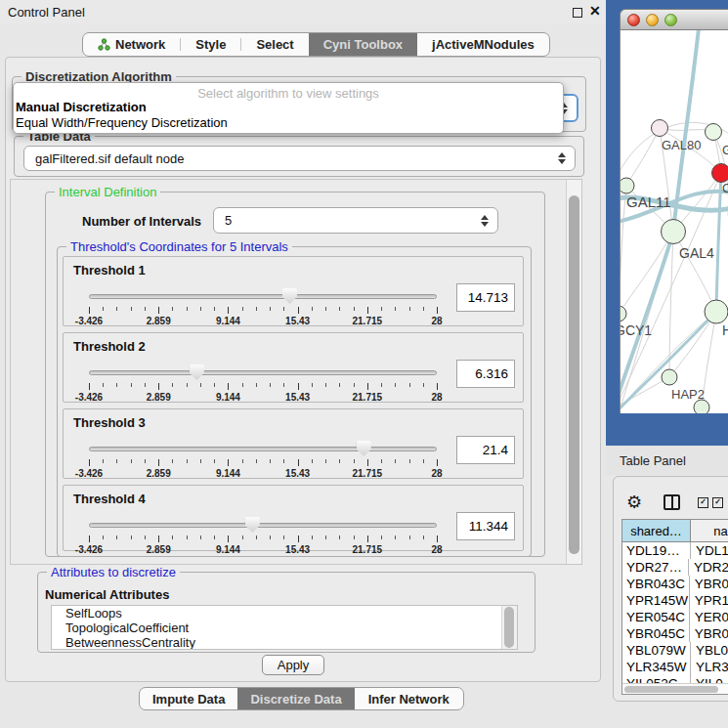  I want to click on node-gcy1, so click(623, 314).